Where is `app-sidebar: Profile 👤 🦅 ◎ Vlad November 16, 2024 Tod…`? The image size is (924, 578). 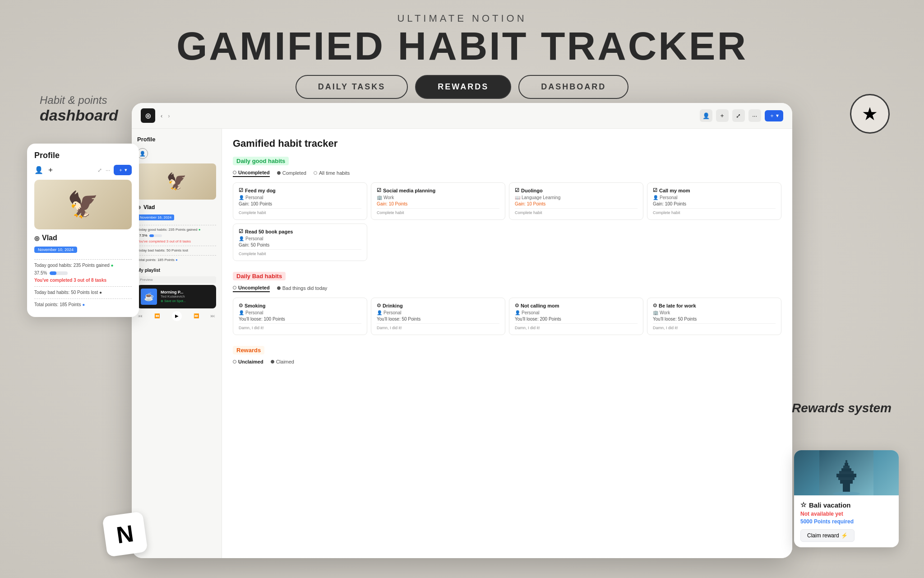 app-sidebar: Profile 👤 🦅 ◎ Vlad November 16, 2024 Tod… is located at coordinates (177, 343).